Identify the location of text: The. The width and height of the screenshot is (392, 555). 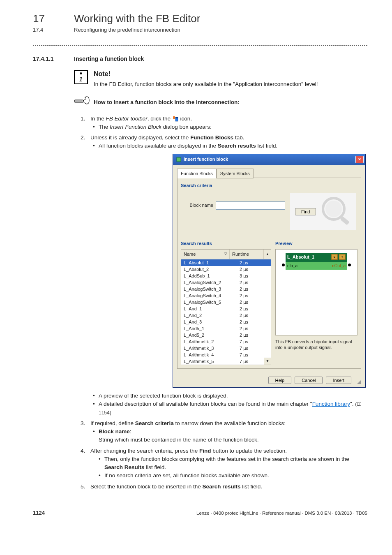
(104, 127).